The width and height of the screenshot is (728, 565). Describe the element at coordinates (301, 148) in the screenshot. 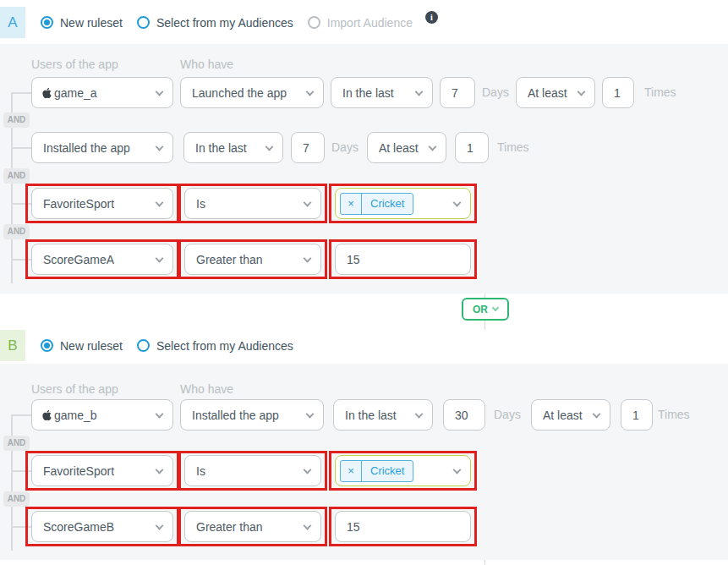

I see `input-value: 7` at that location.